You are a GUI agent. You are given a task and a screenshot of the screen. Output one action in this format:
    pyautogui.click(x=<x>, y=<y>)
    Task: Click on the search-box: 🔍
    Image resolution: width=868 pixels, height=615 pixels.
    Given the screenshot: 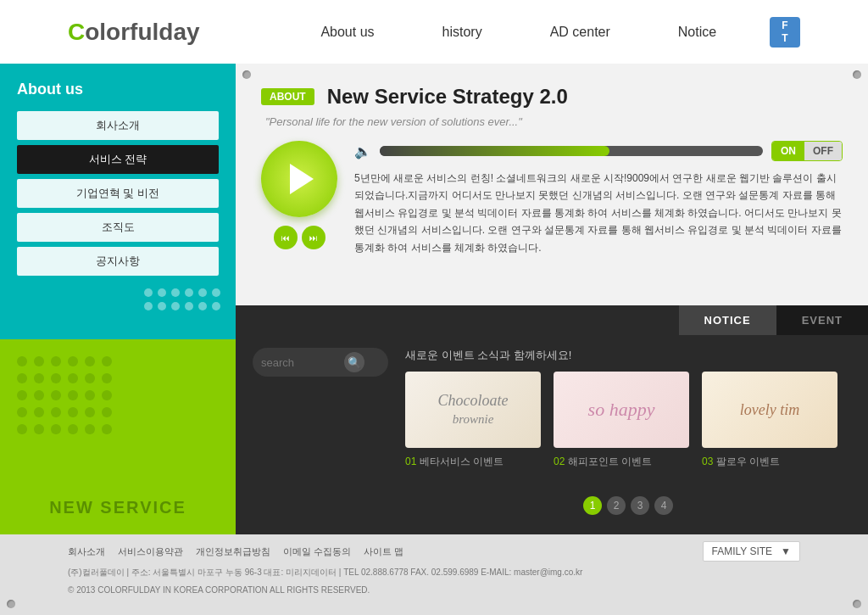 What is the action you would take?
    pyautogui.click(x=320, y=362)
    